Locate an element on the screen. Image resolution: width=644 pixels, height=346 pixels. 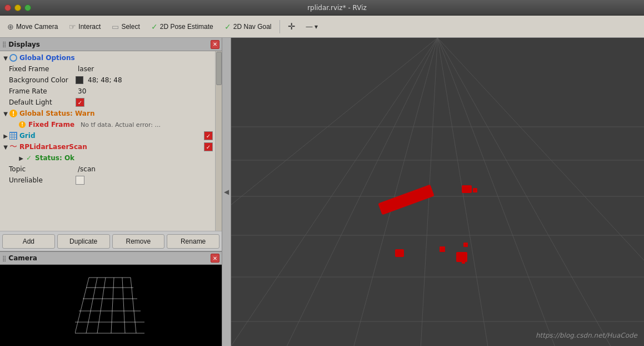
global-options-row: ▼ Global Options is located at coordinates (108, 58).